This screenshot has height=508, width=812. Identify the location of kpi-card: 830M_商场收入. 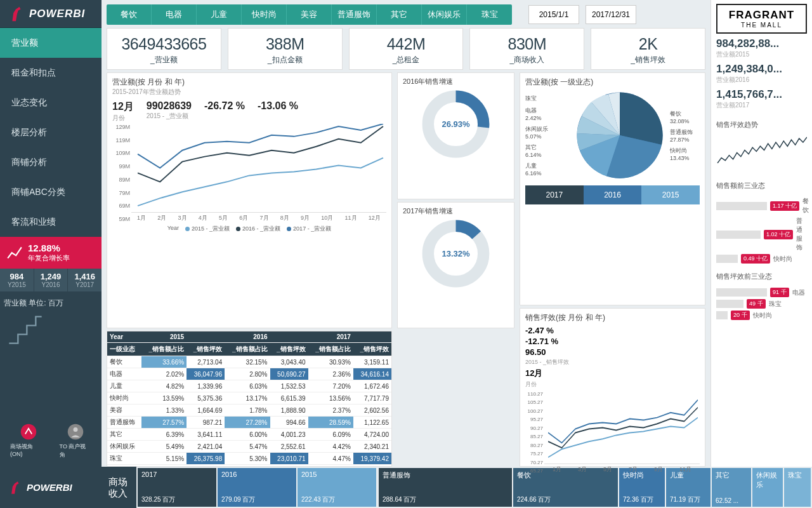
(527, 49).